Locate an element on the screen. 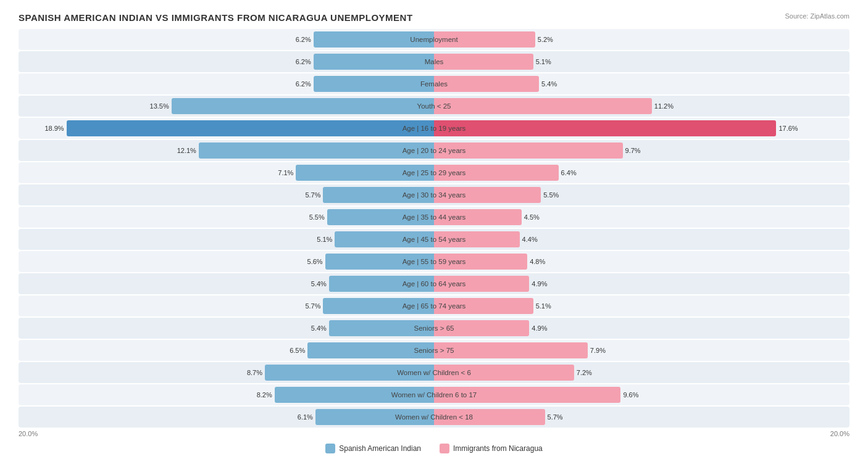  row-label: Age | 60 to 64 years is located at coordinates (435, 284).